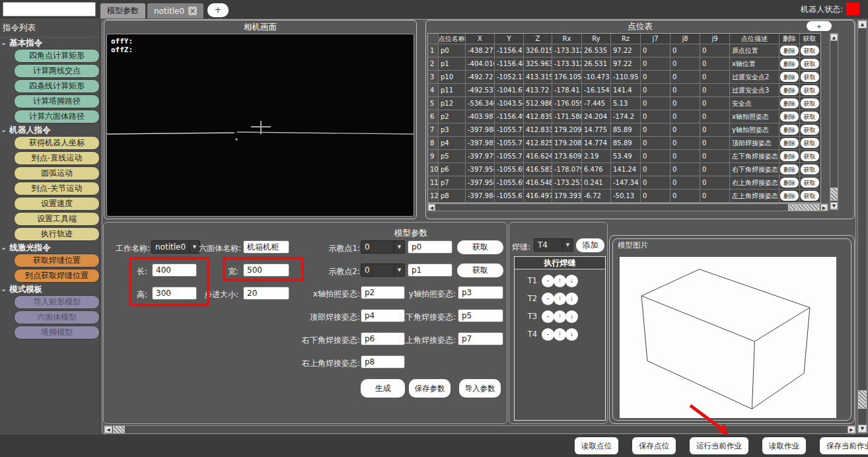 Image resolution: width=868 pixels, height=457 pixels. I want to click on main-horizontal-scrollbar: ◀ ▶, so click(480, 429).